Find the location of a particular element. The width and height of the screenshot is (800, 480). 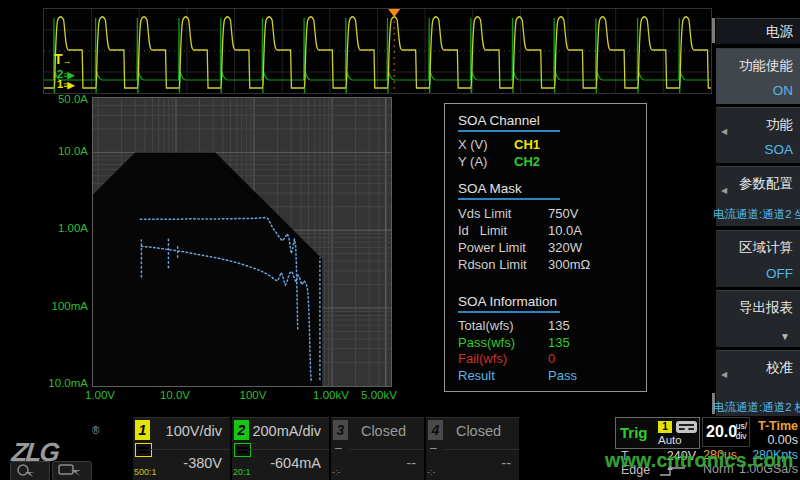

timebase-box: 20.0 us/ div is located at coordinates (726, 432).